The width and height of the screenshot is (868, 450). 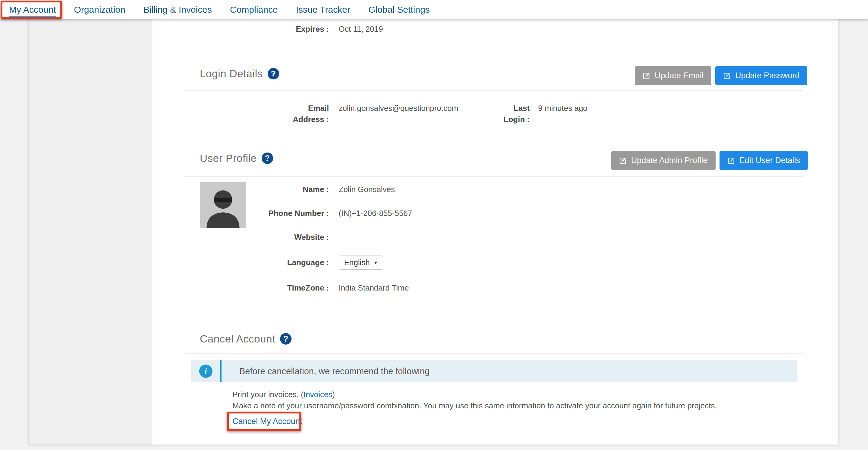 I want to click on update-email-label: Update Email, so click(x=679, y=76).